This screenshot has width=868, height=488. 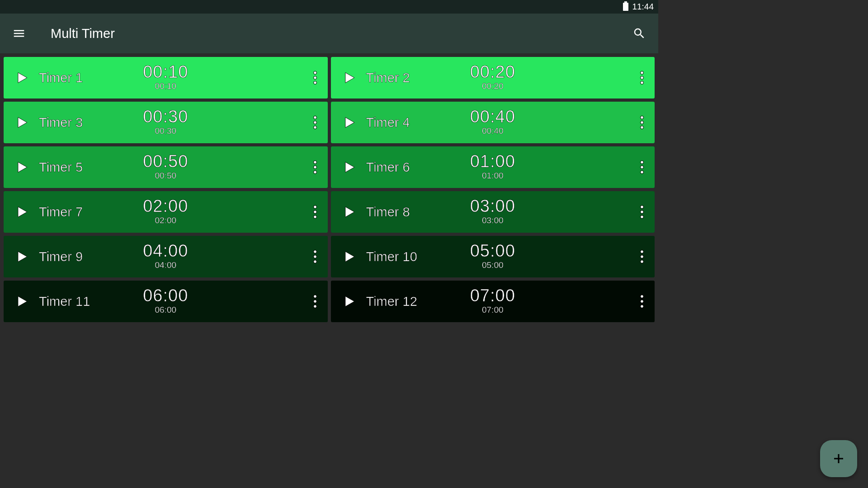 What do you see at coordinates (165, 301) in the screenshot?
I see `timer-card: Timer 1106:0006:00` at bounding box center [165, 301].